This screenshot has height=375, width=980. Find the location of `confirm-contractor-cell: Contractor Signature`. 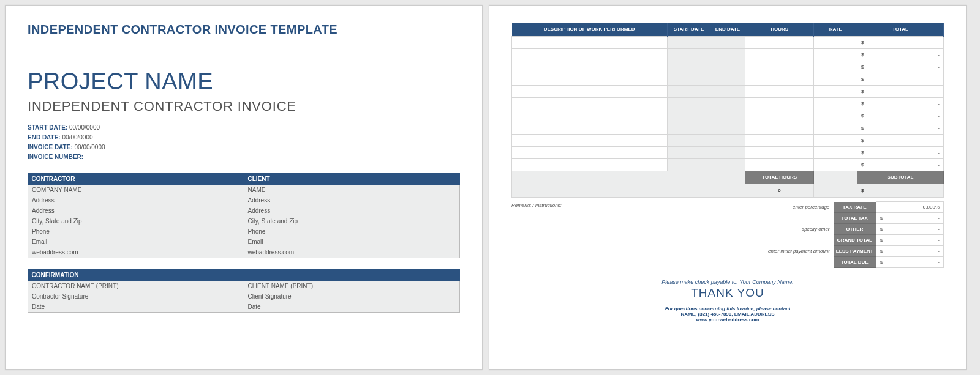

confirm-contractor-cell: Contractor Signature is located at coordinates (136, 296).